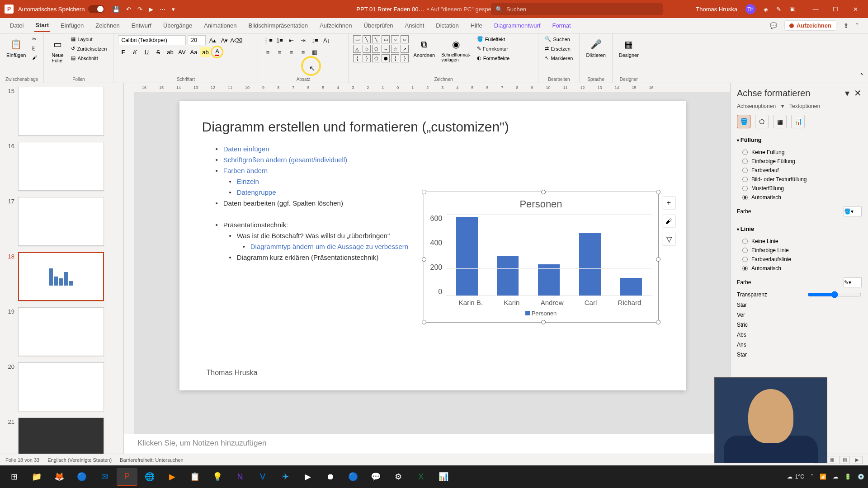  I want to click on panel-close-icon: ✕, so click(858, 93).